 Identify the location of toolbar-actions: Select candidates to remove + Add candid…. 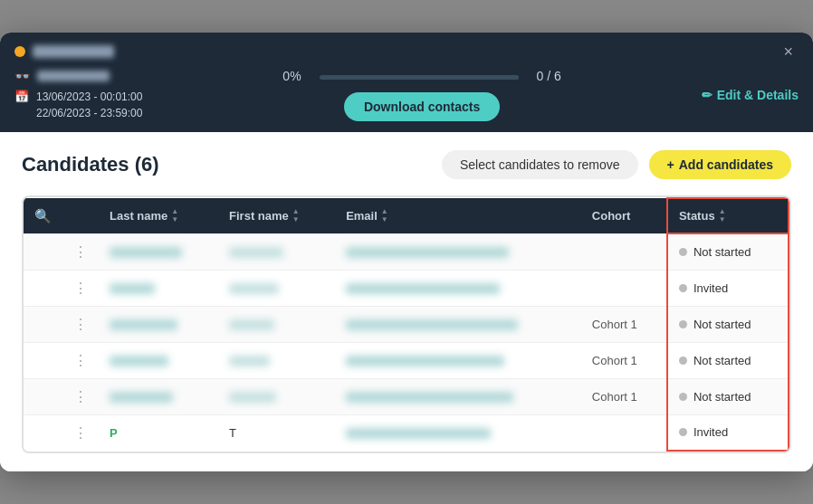
(617, 165).